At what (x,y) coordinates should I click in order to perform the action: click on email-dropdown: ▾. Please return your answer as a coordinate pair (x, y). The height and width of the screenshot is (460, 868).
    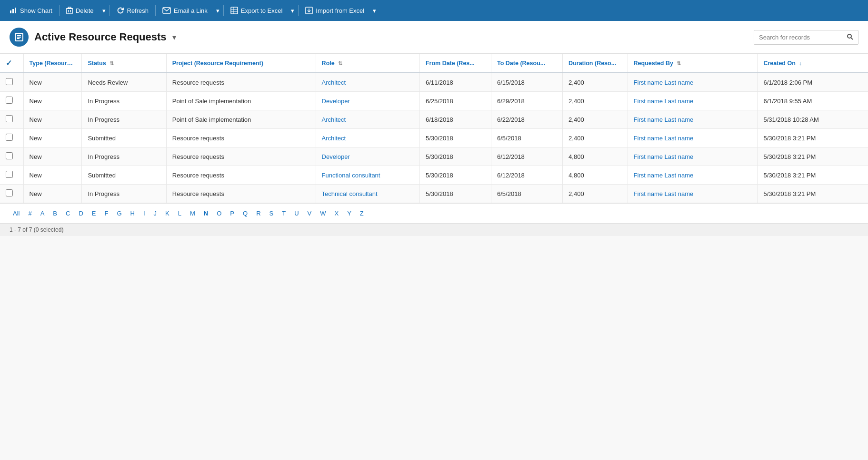
    Looking at the image, I should click on (218, 10).